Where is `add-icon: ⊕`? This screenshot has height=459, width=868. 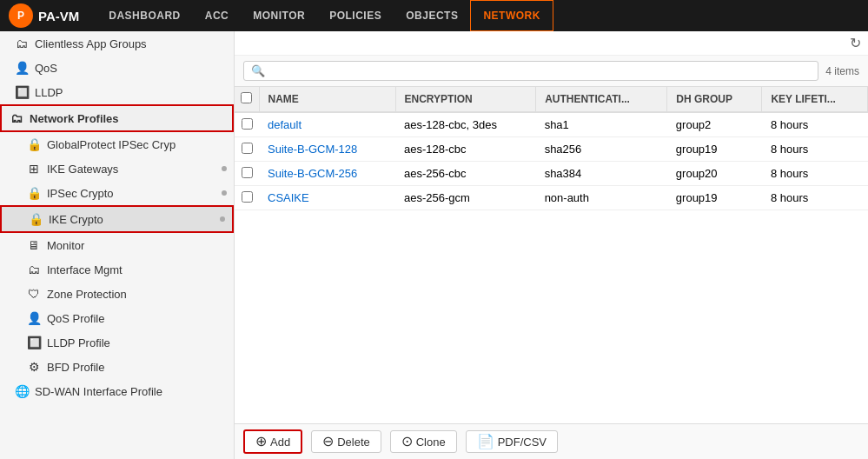 add-icon: ⊕ is located at coordinates (261, 442).